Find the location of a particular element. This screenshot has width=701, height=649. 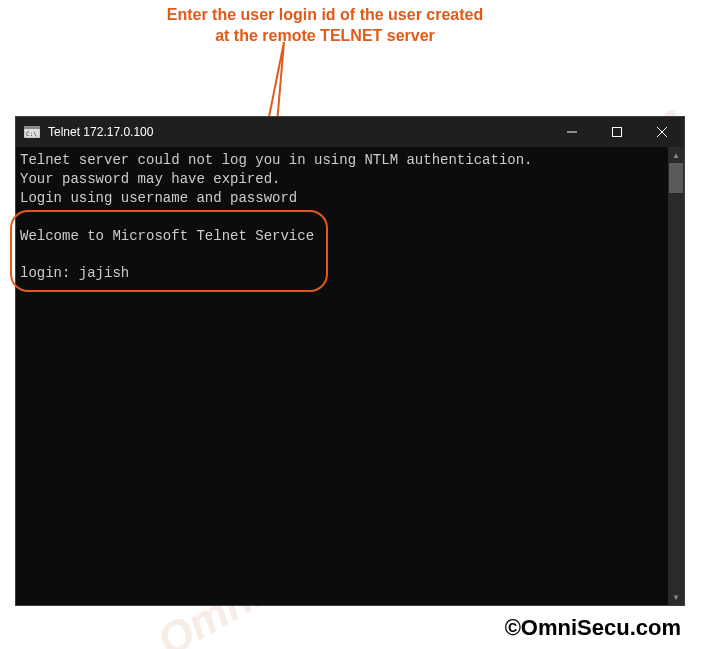

annotation-line-1: Enter the user login id of the user crea… is located at coordinates (325, 16).